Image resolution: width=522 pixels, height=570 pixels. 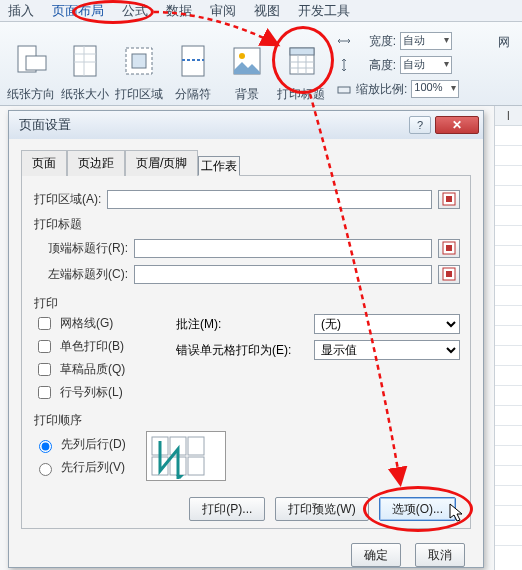 What do you see at coordinates (99, 392) in the screenshot?
I see `chk-rowcol: 行号列标(L)` at bounding box center [99, 392].